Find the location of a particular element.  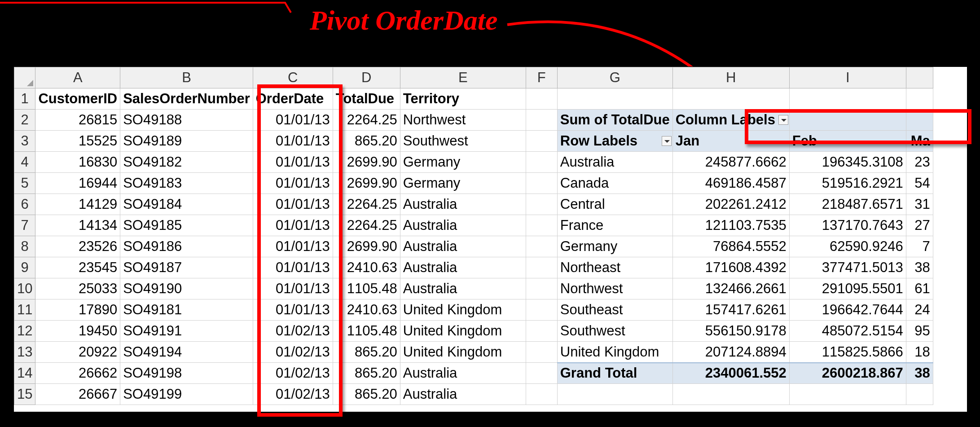

row-5: 5 is located at coordinates (25, 183).